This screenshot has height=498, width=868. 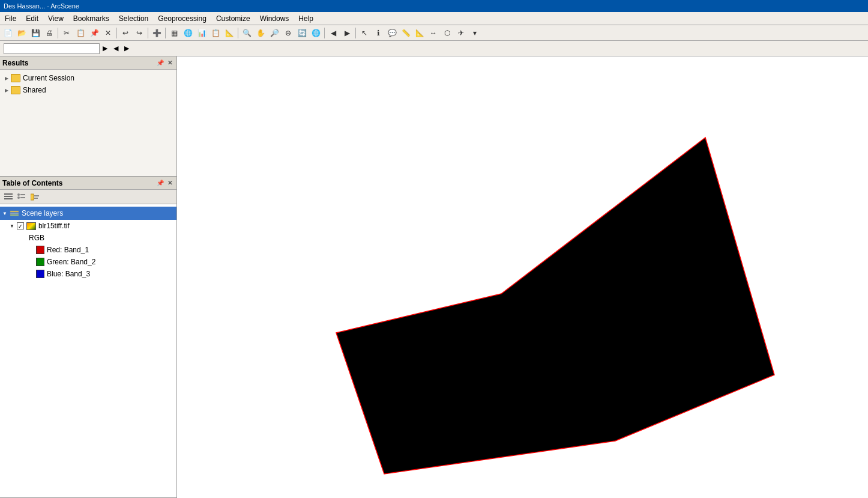 What do you see at coordinates (433, 33) in the screenshot?
I see `direction-button: ↔` at bounding box center [433, 33].